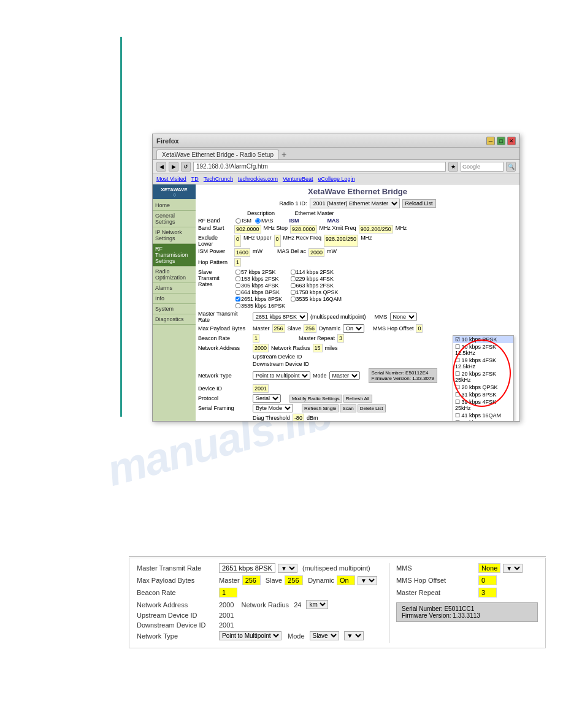 Image resolution: width=563 pixels, height=728 pixels. Describe the element at coordinates (261, 306) in the screenshot. I see `rate-3535b: 3535 kbps 16PSK` at that location.